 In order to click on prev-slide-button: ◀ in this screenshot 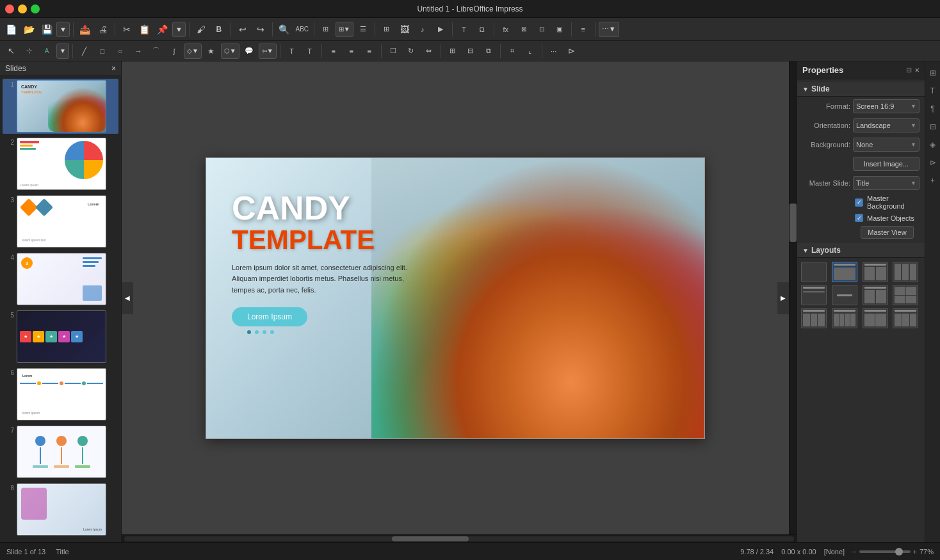, I will do `click(127, 298)`.